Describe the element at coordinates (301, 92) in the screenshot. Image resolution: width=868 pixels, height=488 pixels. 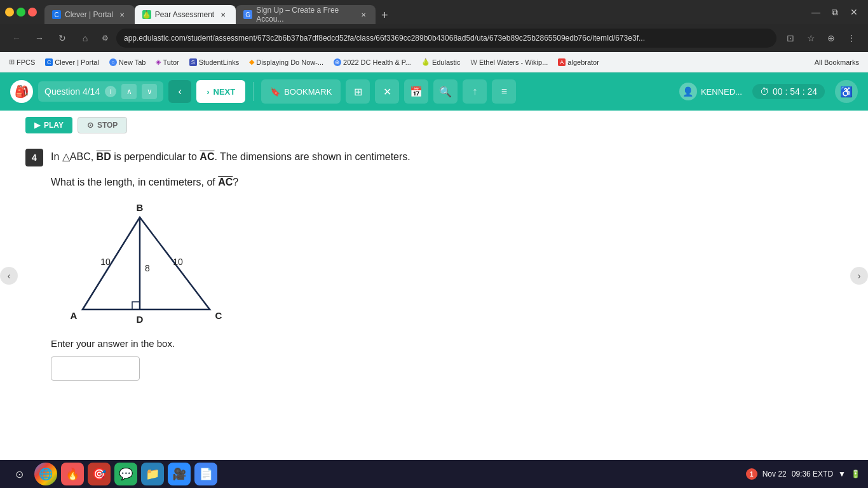
I see `bookmark-button: 🔖 BOOKMARK` at that location.